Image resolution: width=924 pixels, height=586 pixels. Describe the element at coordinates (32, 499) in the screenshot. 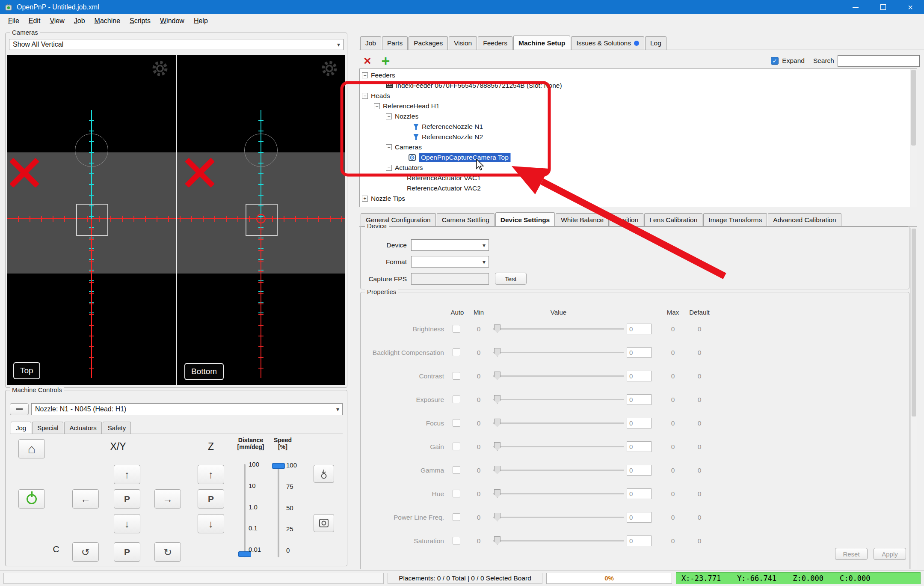

I see `power-button` at that location.